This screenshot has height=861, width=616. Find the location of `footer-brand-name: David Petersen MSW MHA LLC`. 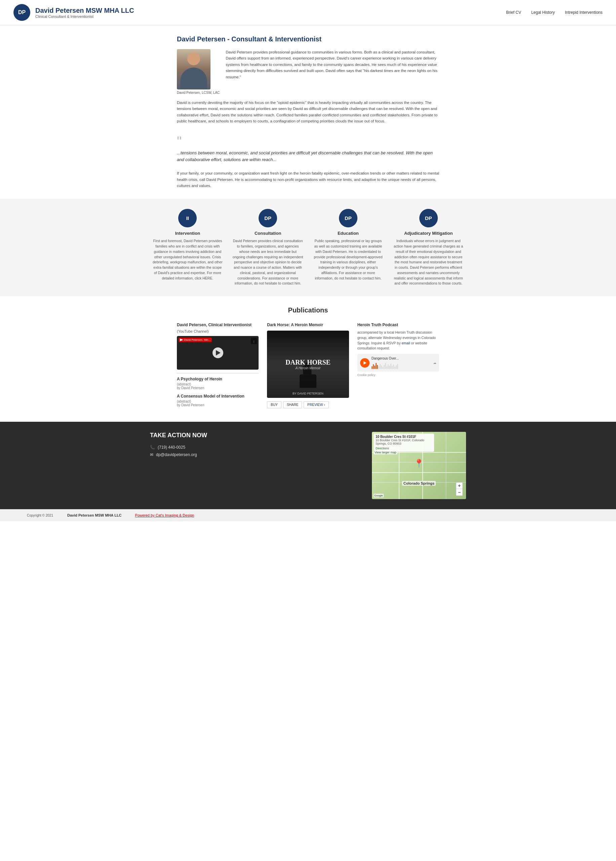

footer-brand-name: David Petersen MSW MHA LLC is located at coordinates (94, 515).